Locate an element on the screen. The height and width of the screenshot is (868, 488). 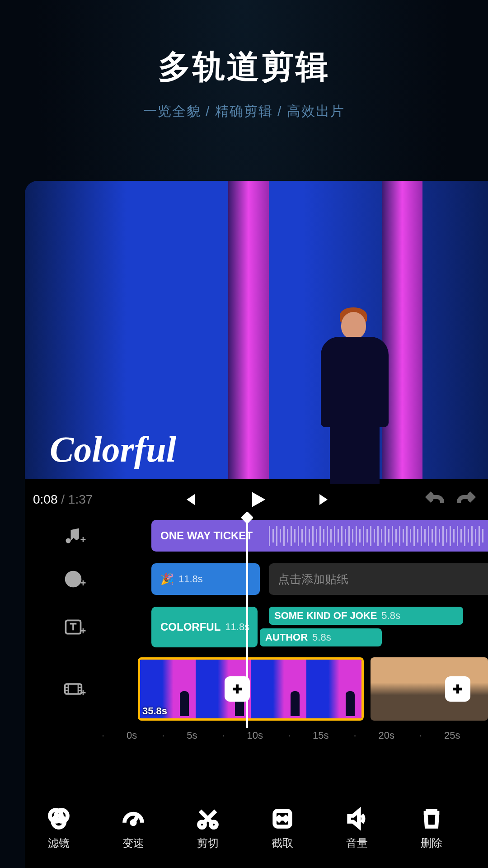
add-music-button: + is located at coordinates (75, 536).